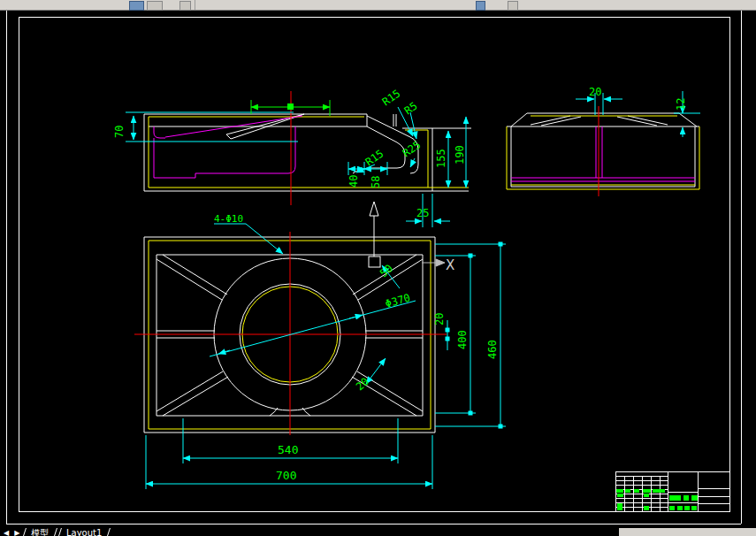 The image size is (756, 536). I want to click on vessel-profile, so click(228, 147).